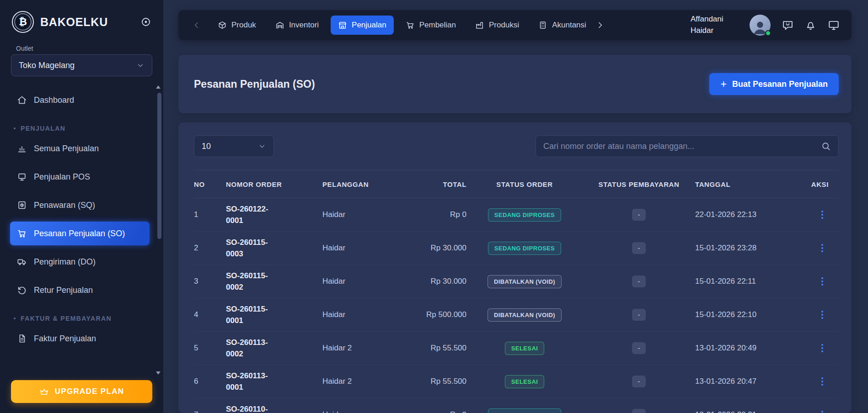 The width and height of the screenshot is (868, 413). What do you see at coordinates (563, 25) in the screenshot?
I see `nav-item-akuntansi: Akuntansi` at bounding box center [563, 25].